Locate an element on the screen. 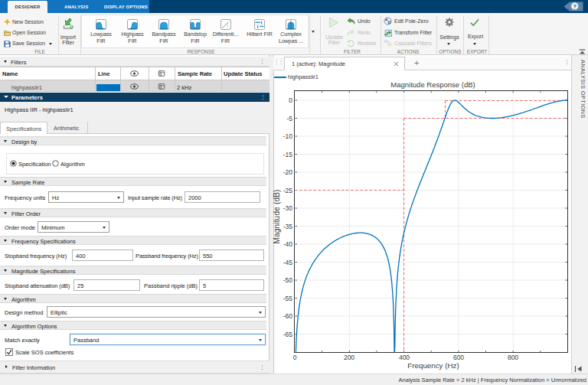 Image resolution: width=588 pixels, height=385 pixels. svg-text: Magnitude Response (dB) is located at coordinates (433, 84).